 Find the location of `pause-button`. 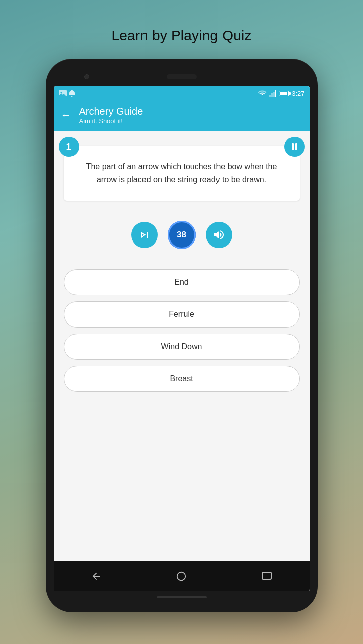

pause-button is located at coordinates (295, 147).